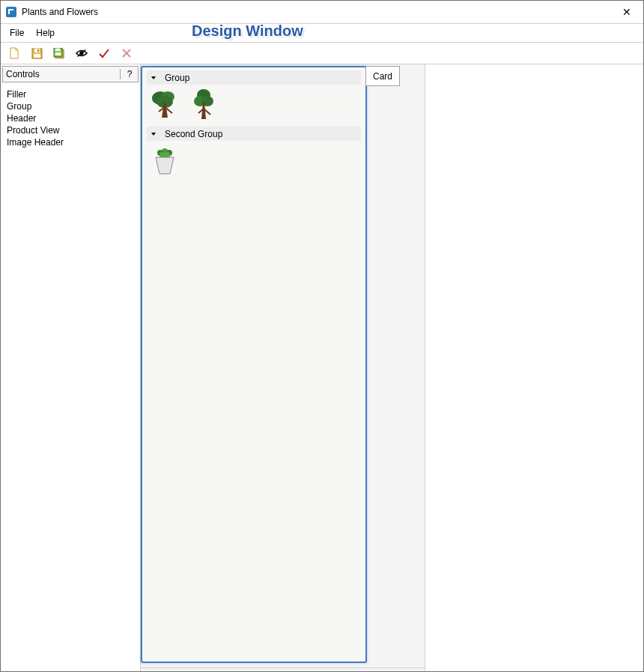 The width and height of the screenshot is (644, 672). I want to click on window-title: Plants and Flowers, so click(316, 12).